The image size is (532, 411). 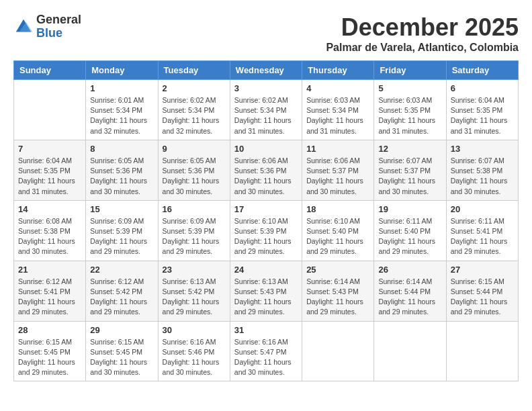 I want to click on day-info: Sunrise: 6:12 AMSunset: 5:41 PMDaylight:…, so click(x=50, y=297).